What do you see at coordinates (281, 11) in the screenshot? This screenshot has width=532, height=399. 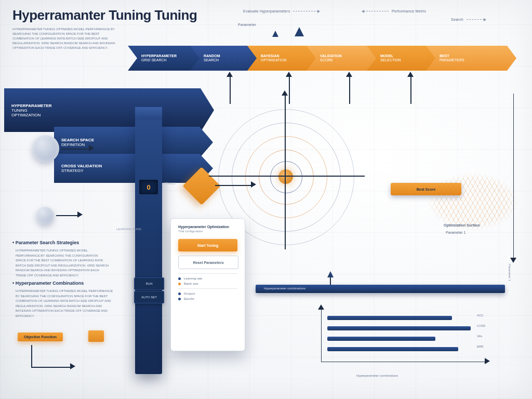 I see `legend-item-1: Evaluate Hyperparameters` at bounding box center [281, 11].